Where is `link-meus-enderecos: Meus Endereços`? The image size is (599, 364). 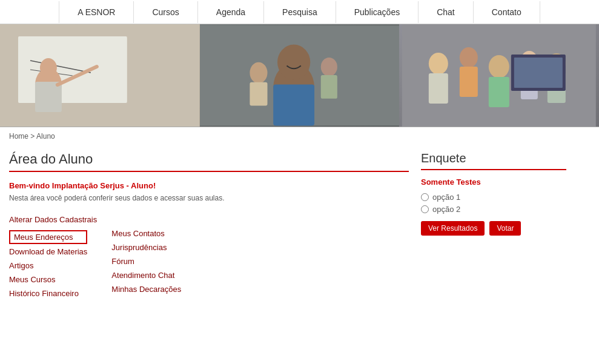
link-meus-enderecos: Meus Endereços is located at coordinates (48, 237).